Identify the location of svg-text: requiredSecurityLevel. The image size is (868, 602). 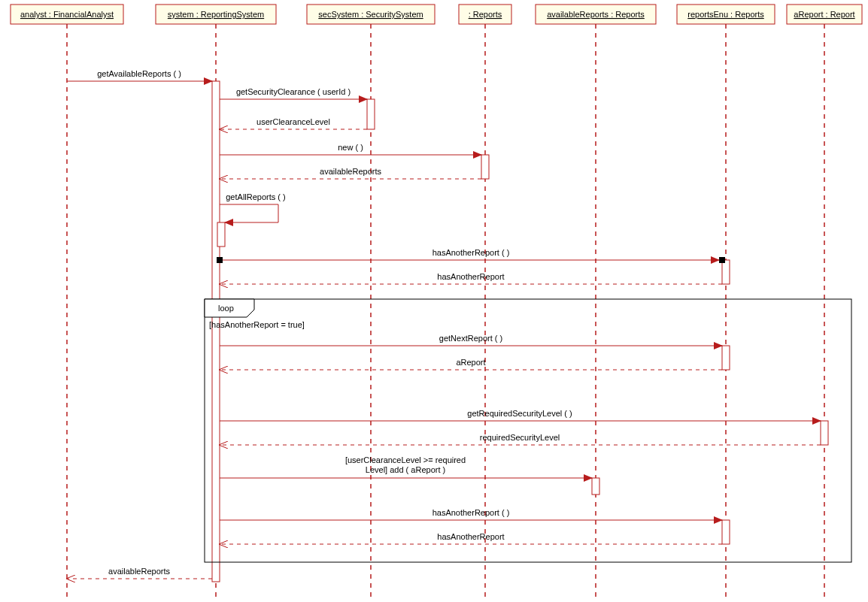
(520, 437).